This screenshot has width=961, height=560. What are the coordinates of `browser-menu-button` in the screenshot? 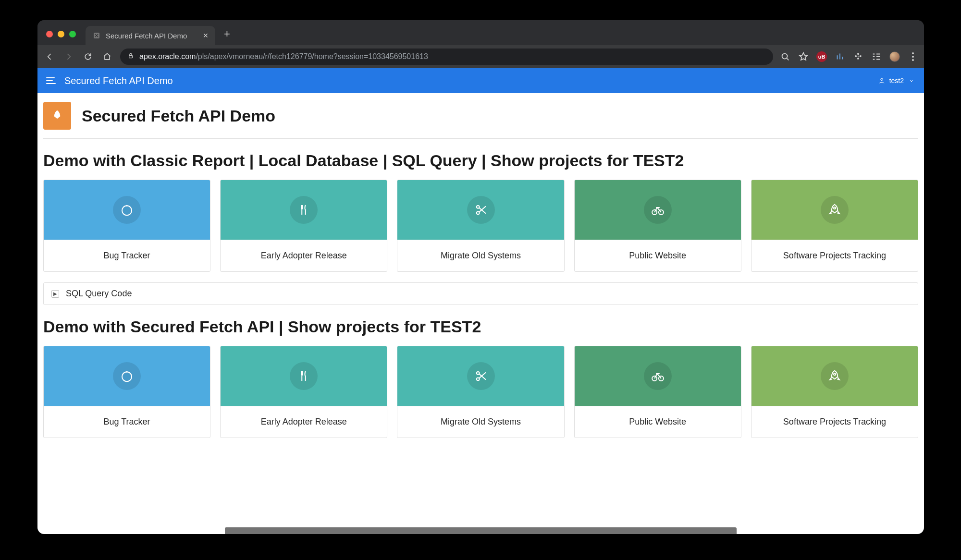 It's located at (913, 57).